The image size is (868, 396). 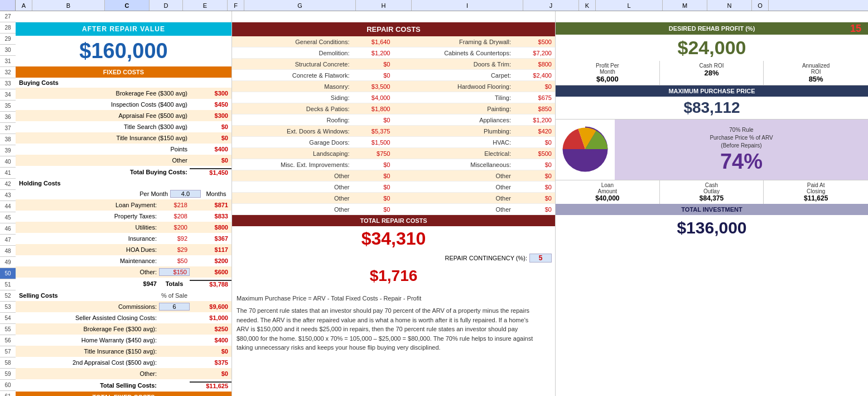 I want to click on holding-total-5: $200, so click(x=211, y=261).